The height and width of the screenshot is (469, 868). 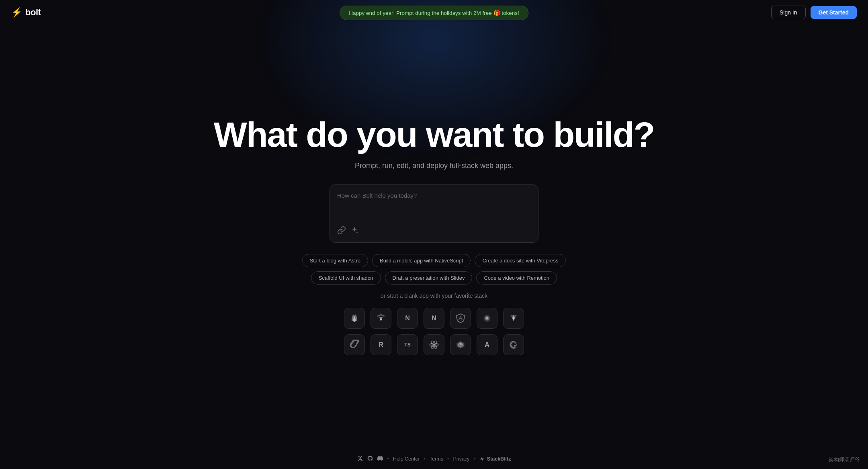 I want to click on stack-icon-angular-a: A, so click(x=487, y=345).